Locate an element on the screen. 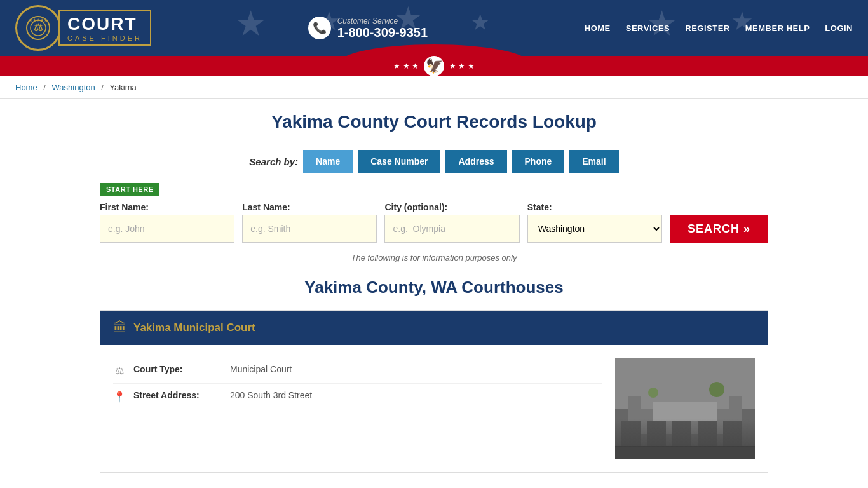 This screenshot has width=868, height=488. tab-address: Address is located at coordinates (476, 161).